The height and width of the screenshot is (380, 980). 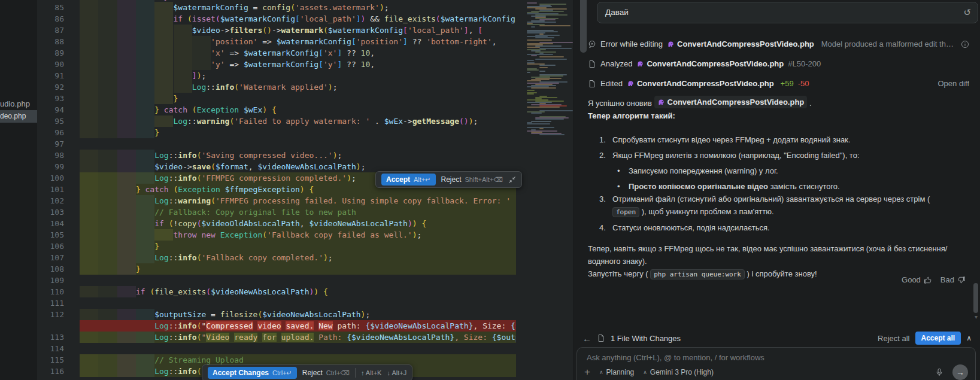 What do you see at coordinates (277, 87) in the screenshot?
I see `code-line: Log::info('Watermark applied');92` at bounding box center [277, 87].